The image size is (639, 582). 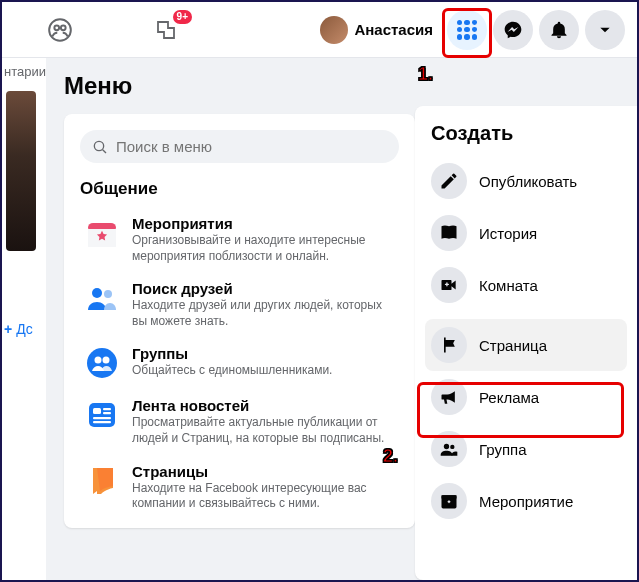 I want to click on menu-button, so click(x=467, y=30).